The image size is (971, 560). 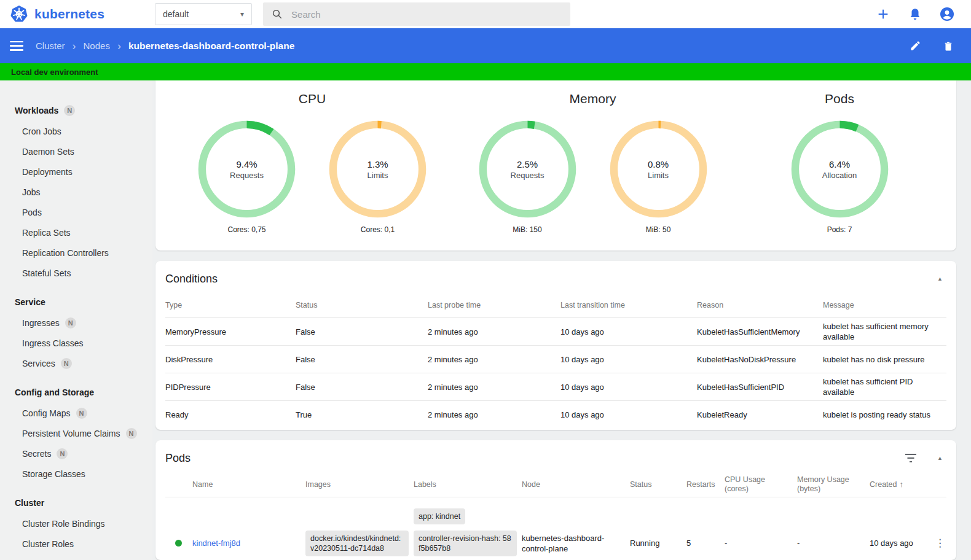 I want to click on search-input, so click(x=427, y=15).